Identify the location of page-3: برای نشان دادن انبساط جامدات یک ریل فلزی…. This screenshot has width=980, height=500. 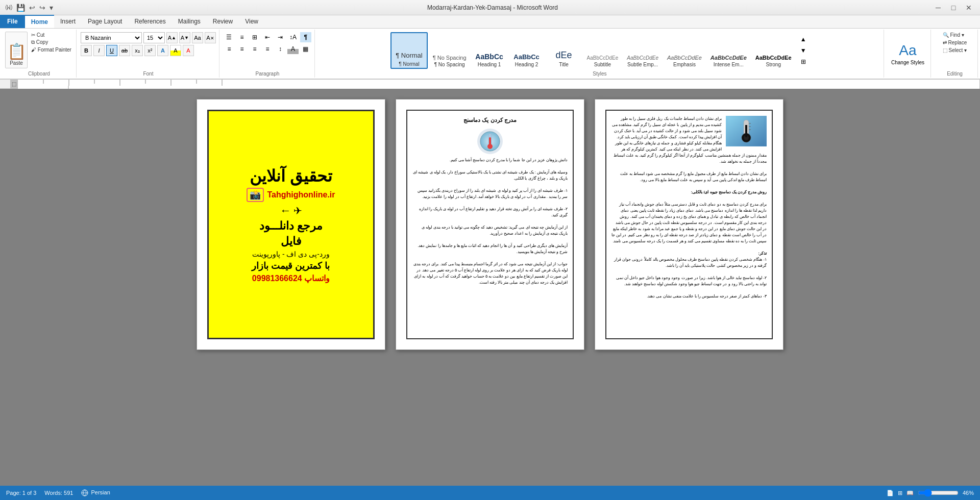
(689, 224).